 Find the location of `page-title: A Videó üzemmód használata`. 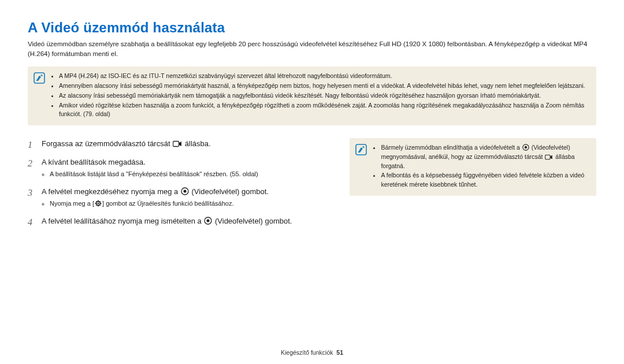

page-title: A Videó üzemmód használata is located at coordinates (312, 28).